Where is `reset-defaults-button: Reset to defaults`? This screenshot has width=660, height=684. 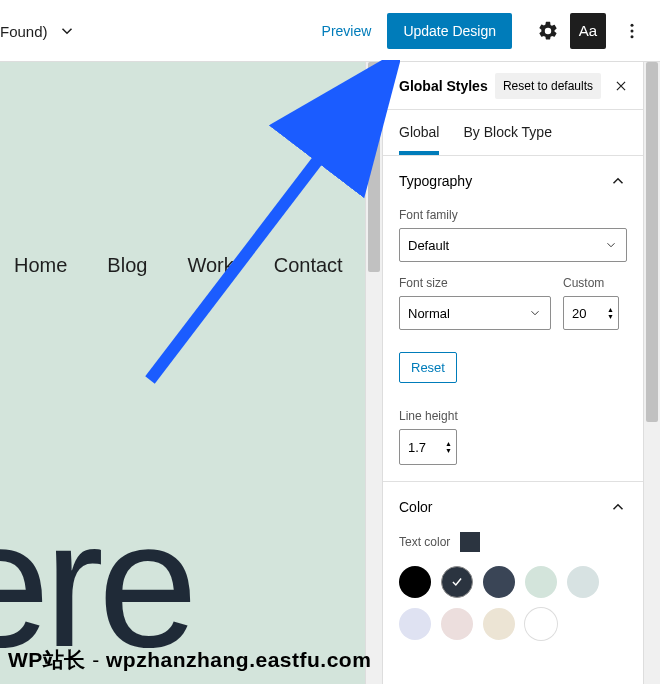 reset-defaults-button: Reset to defaults is located at coordinates (548, 86).